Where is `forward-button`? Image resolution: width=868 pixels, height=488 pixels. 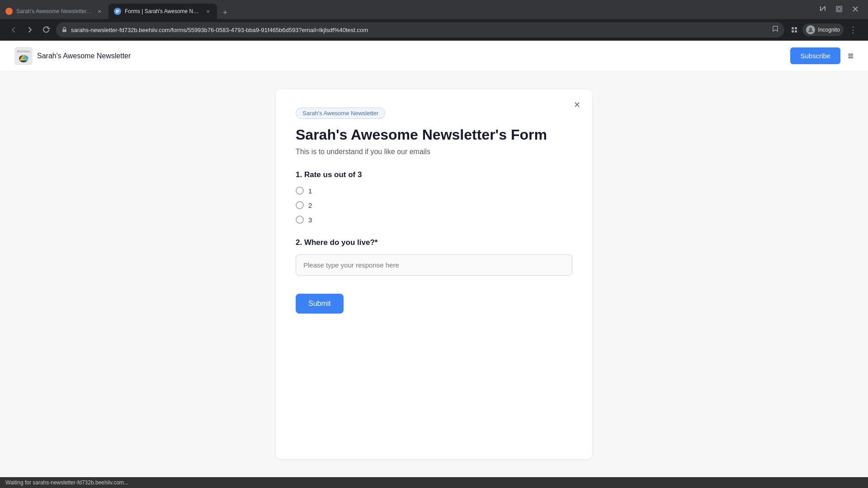 forward-button is located at coordinates (30, 30).